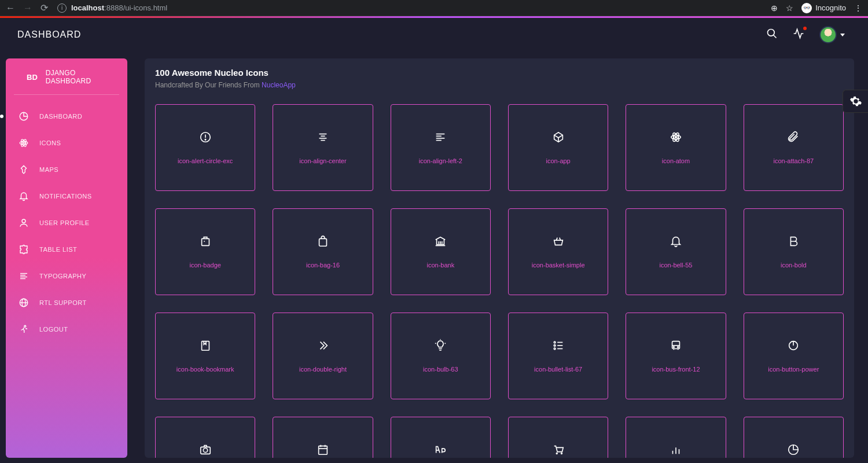  What do you see at coordinates (24, 170) in the screenshot?
I see `pin-icon` at bounding box center [24, 170].